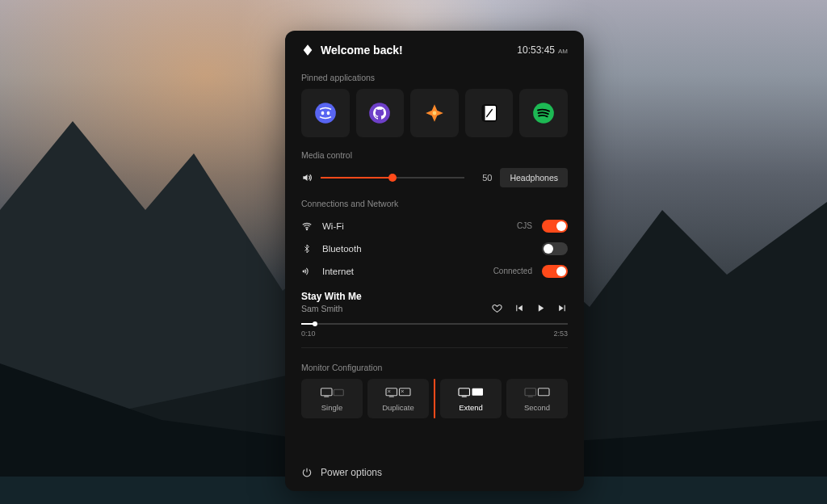  What do you see at coordinates (518, 309) in the screenshot?
I see `prev-track-button` at bounding box center [518, 309].